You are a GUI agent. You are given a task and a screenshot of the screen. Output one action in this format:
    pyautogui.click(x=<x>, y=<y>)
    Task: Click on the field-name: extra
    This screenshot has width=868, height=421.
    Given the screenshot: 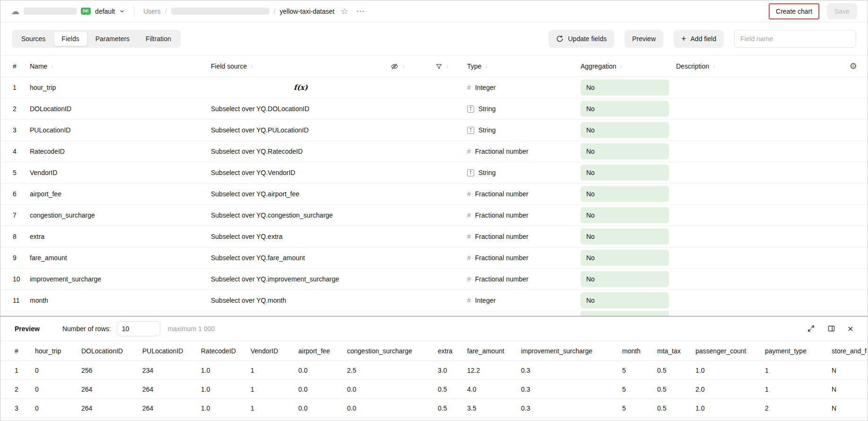 What is the action you would take?
    pyautogui.click(x=120, y=237)
    